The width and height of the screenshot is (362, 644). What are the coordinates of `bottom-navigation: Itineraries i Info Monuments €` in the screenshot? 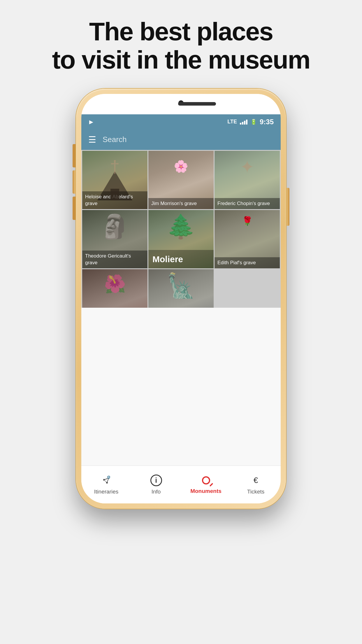 It's located at (181, 484).